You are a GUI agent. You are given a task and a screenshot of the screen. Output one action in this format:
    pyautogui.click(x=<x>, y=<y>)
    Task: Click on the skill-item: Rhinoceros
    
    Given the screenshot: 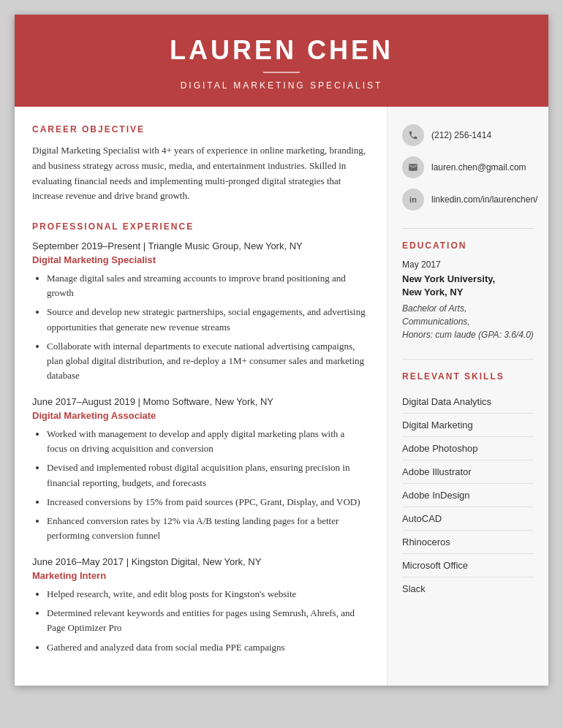 What is the action you would take?
    pyautogui.click(x=468, y=542)
    